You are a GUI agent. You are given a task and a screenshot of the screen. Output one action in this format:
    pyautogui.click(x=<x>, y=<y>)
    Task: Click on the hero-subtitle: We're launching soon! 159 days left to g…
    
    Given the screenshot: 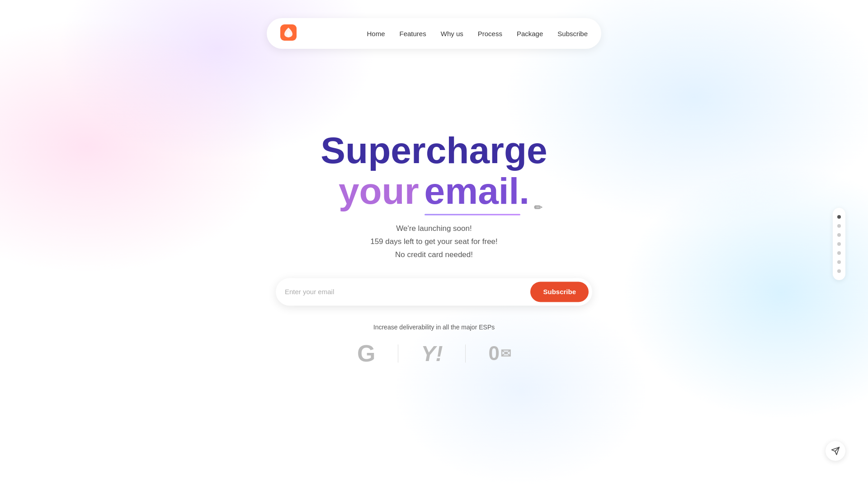 What is the action you would take?
    pyautogui.click(x=434, y=242)
    